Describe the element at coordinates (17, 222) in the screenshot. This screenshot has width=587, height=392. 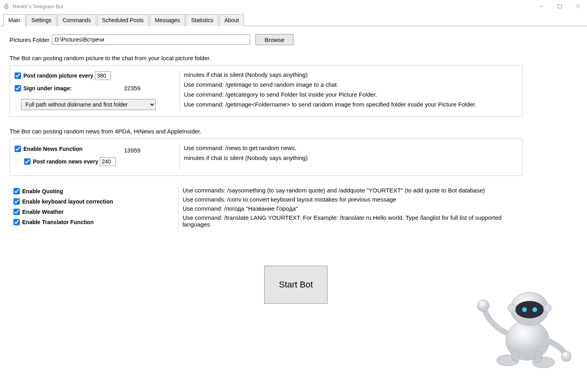
I see `enable-translator-checkbox` at that location.